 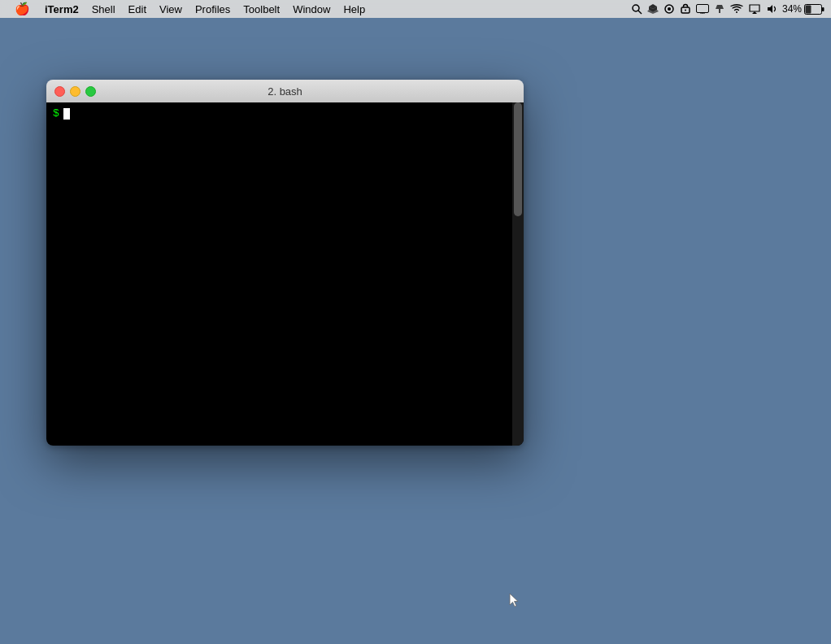 What do you see at coordinates (60, 91) in the screenshot?
I see `close-button` at bounding box center [60, 91].